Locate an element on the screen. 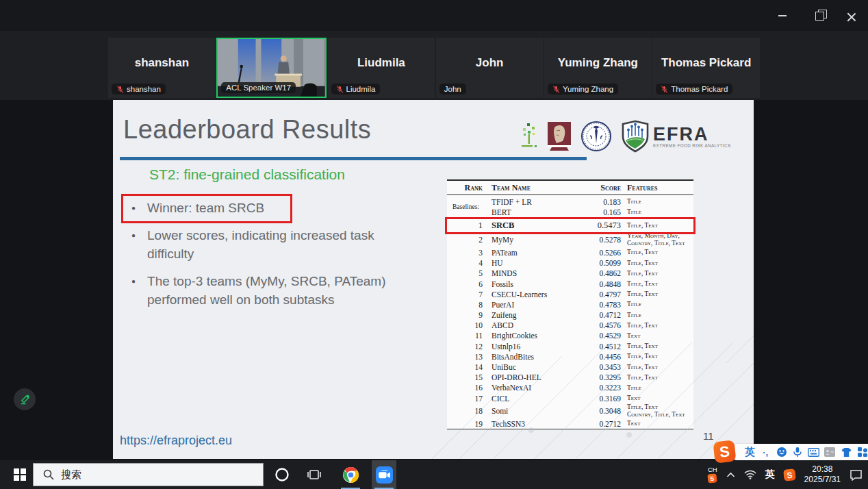 This screenshot has height=489, width=868. cell-score: 0.5266 is located at coordinates (600, 253).